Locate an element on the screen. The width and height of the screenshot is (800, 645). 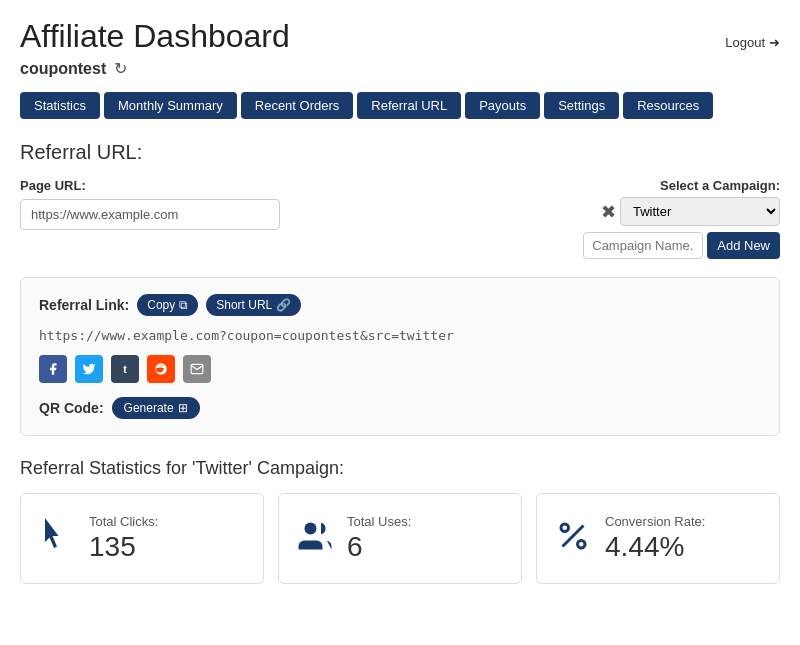
tab-payouts: Payouts is located at coordinates (502, 106).